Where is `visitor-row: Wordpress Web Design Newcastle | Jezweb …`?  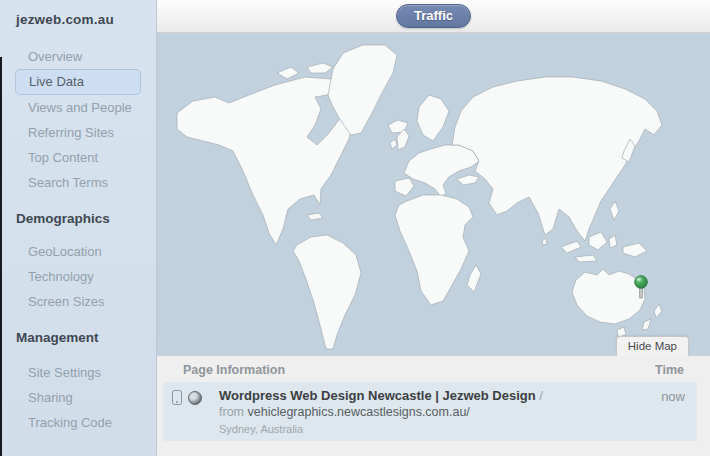
visitor-row: Wordpress Web Design Newcastle | Jezweb … is located at coordinates (430, 412).